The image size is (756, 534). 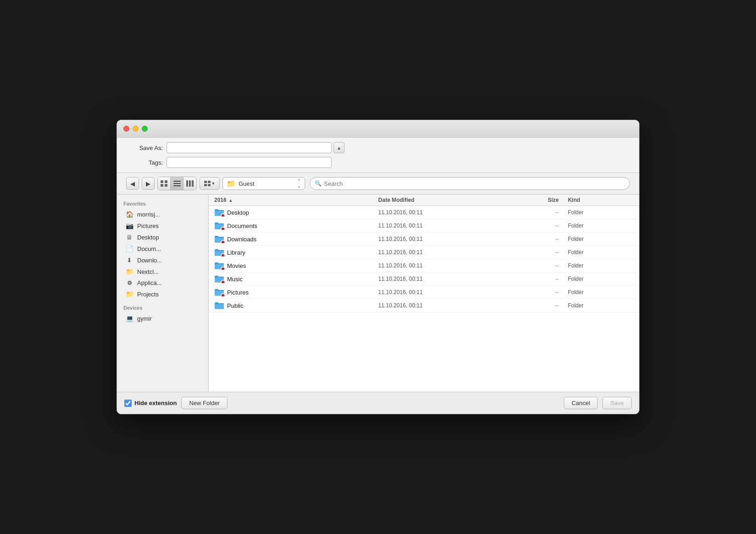 I want to click on sidebar-item-desktop: 🖥 Desktop, so click(x=162, y=237).